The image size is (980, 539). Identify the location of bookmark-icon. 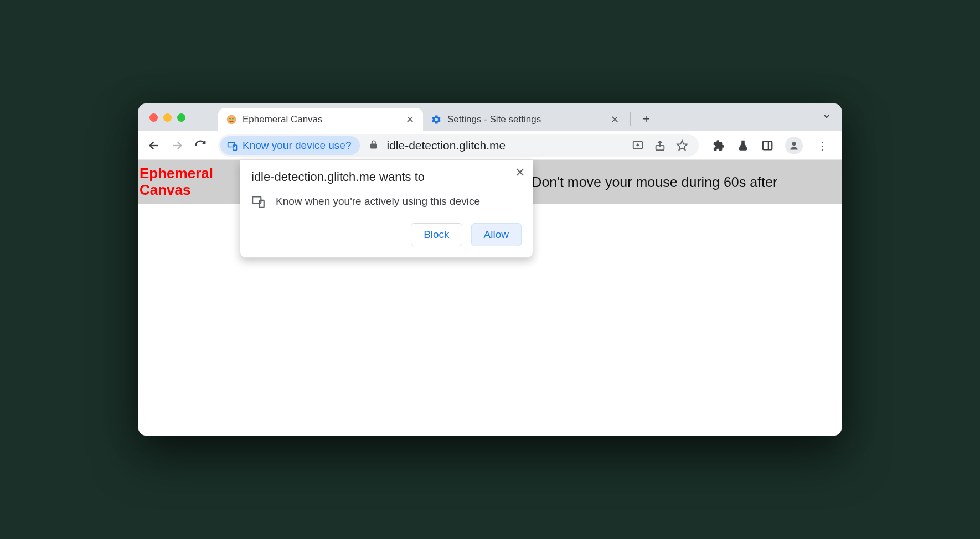
(682, 146).